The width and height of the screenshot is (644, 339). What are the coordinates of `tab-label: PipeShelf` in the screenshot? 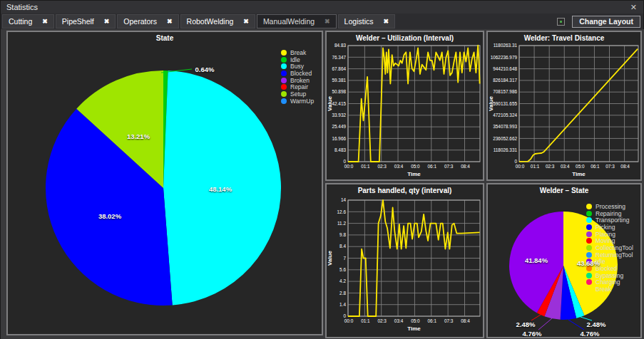 It's located at (78, 21).